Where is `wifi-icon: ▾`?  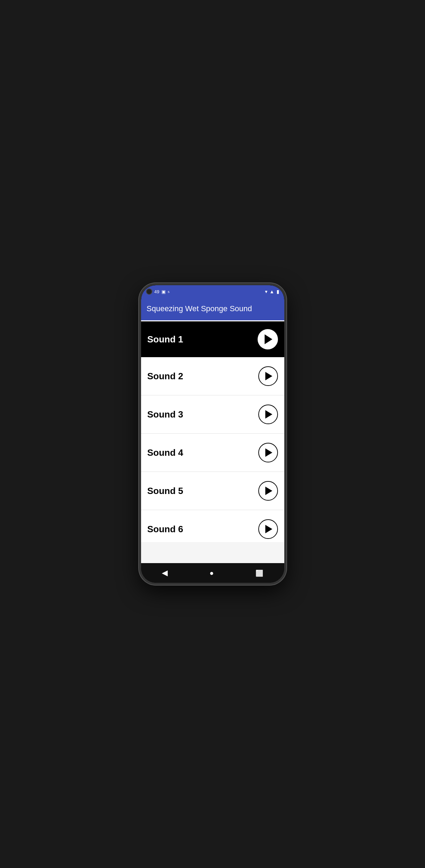
wifi-icon: ▾ is located at coordinates (266, 292).